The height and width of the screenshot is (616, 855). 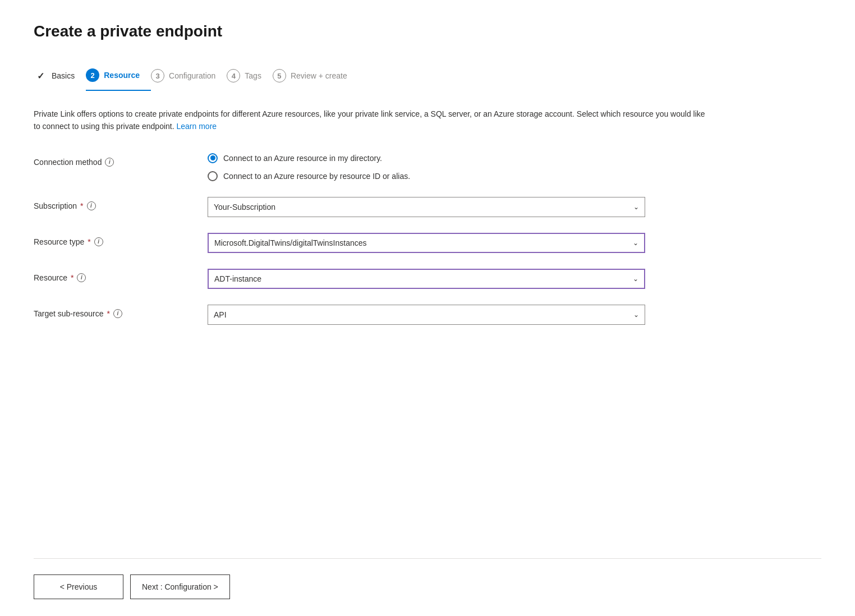 What do you see at coordinates (238, 279) in the screenshot?
I see `resource-value: ADT-instance` at bounding box center [238, 279].